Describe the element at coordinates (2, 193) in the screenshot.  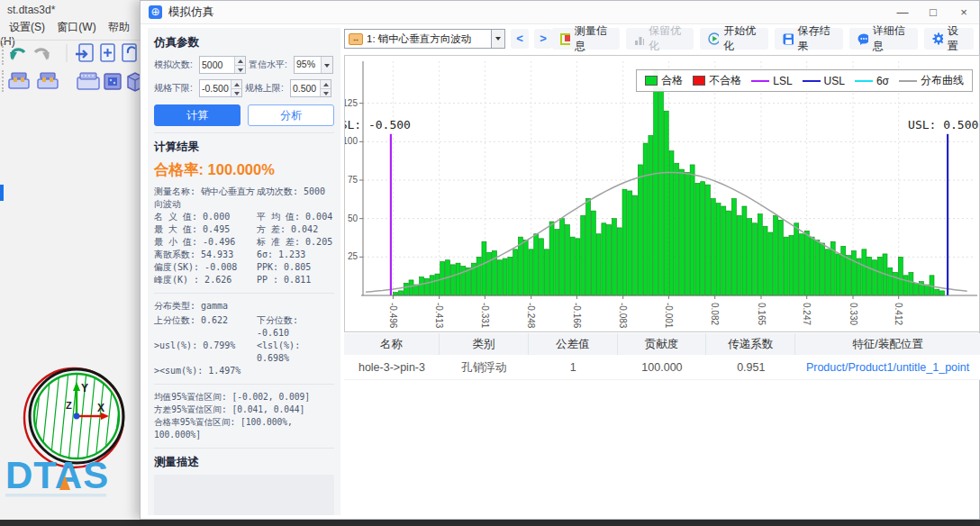
I see `side-tab-indicator` at that location.